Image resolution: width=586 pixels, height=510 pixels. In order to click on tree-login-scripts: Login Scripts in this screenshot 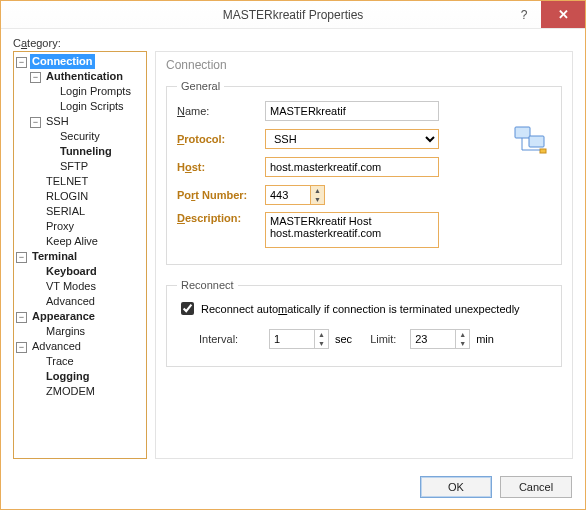, I will do `click(92, 106)`.